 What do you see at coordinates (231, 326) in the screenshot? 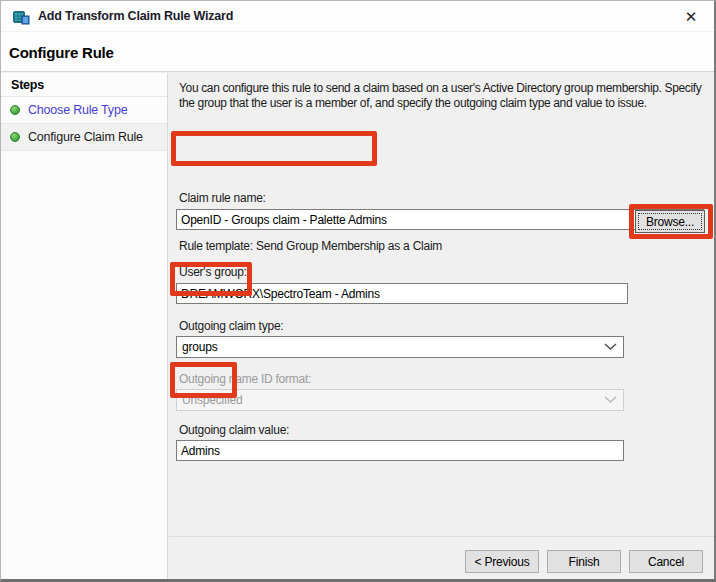
I see `outgoing-claim-type-label: Outgoing claim type:` at bounding box center [231, 326].